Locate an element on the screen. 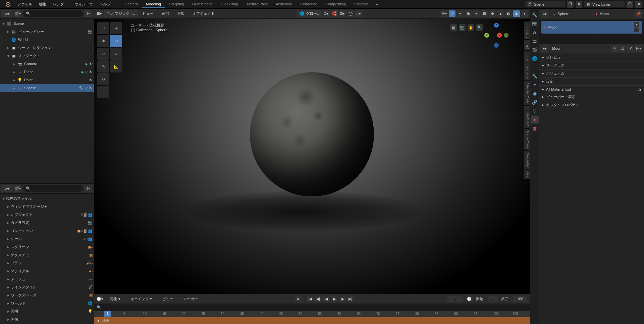 This screenshot has width=644, height=324. file-item: ▸テクスチャ▩ is located at coordinates (47, 255).